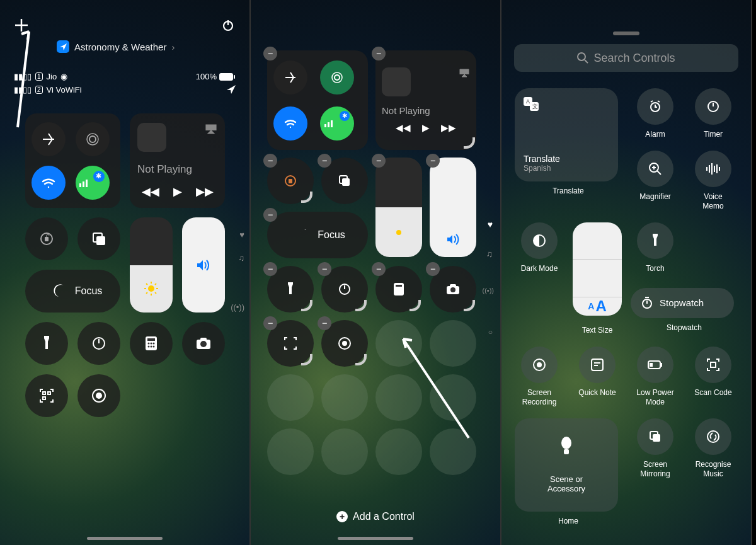 The width and height of the screenshot is (756, 545). Describe the element at coordinates (539, 250) in the screenshot. I see `dark-mode-control: Dark Mode` at that location.